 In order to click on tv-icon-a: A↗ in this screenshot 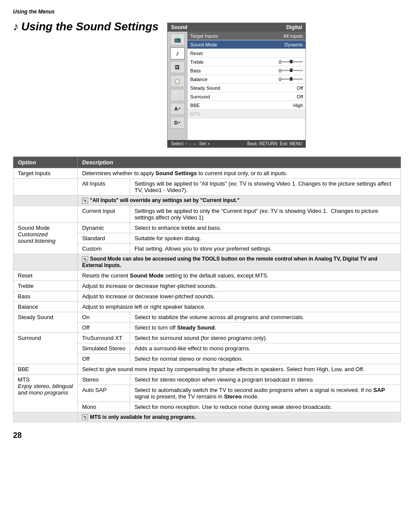, I will do `click(177, 109)`.